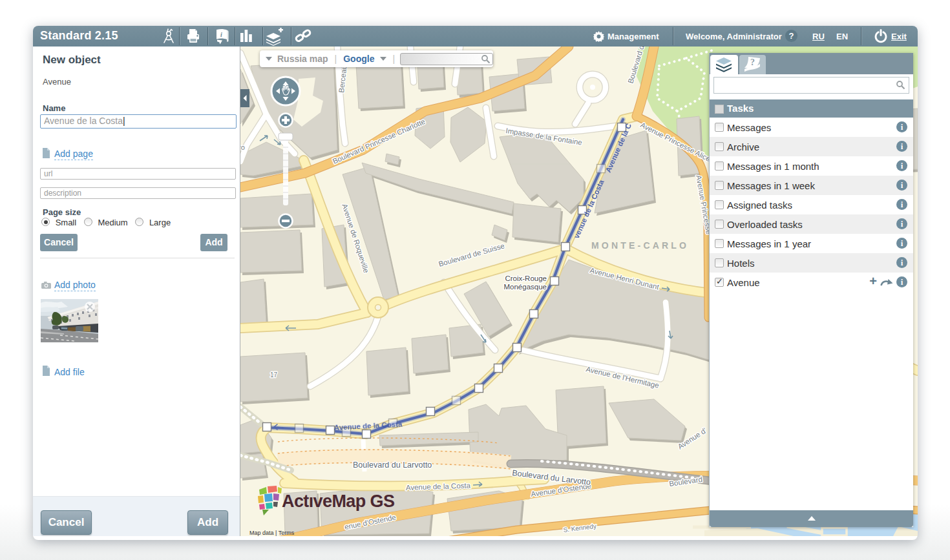 The height and width of the screenshot is (560, 950). What do you see at coordinates (640, 245) in the screenshot?
I see `svg-text: MONTE-CARLO` at bounding box center [640, 245].